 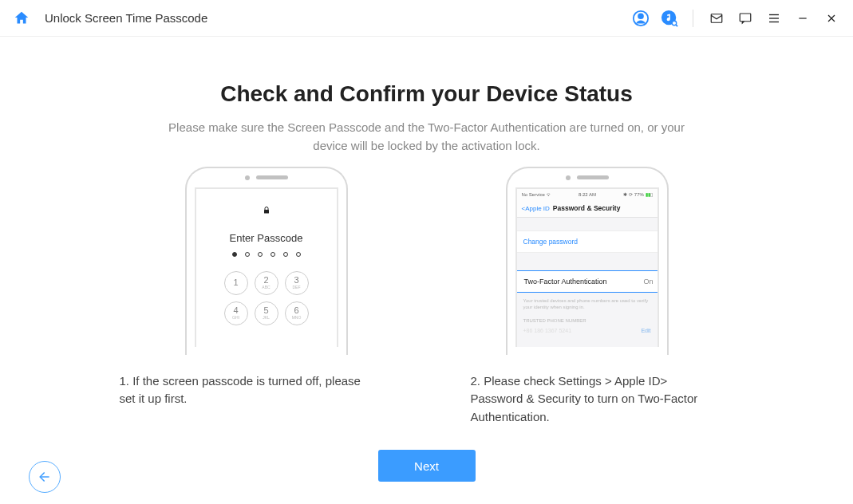 I want to click on close-icon, so click(x=831, y=18).